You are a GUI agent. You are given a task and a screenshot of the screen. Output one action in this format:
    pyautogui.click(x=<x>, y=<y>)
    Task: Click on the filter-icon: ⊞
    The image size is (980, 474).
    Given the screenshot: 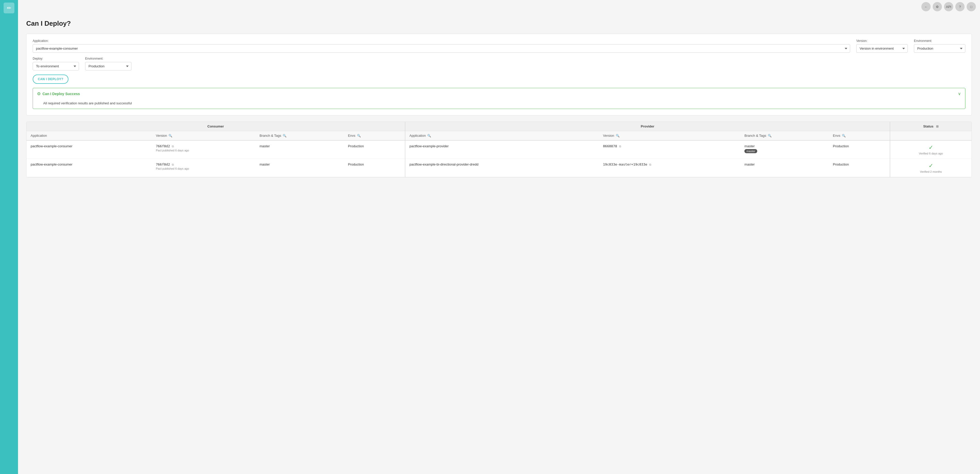 What is the action you would take?
    pyautogui.click(x=937, y=126)
    